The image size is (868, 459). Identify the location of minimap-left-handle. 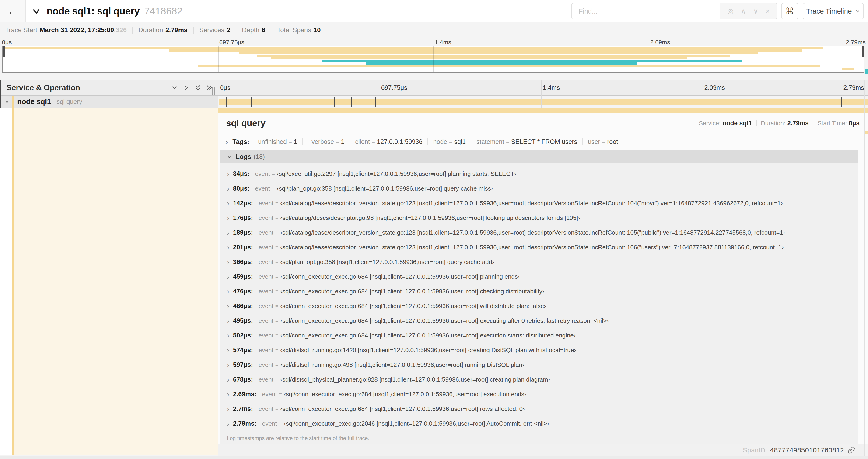
(4, 52).